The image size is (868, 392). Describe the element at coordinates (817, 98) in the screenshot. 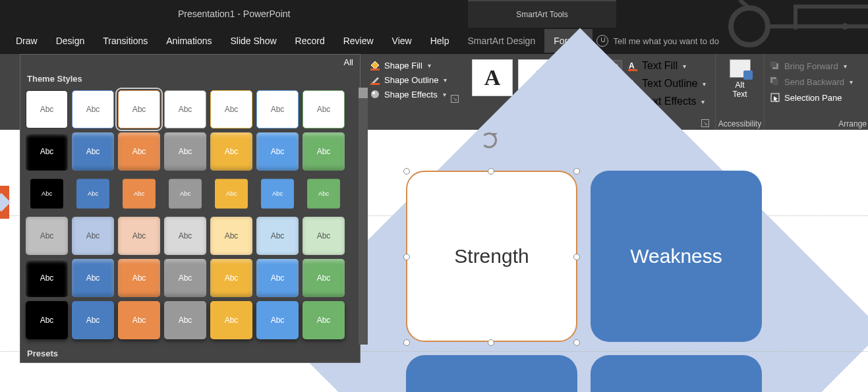

I see `selection-pane-button: Selection Pane` at that location.